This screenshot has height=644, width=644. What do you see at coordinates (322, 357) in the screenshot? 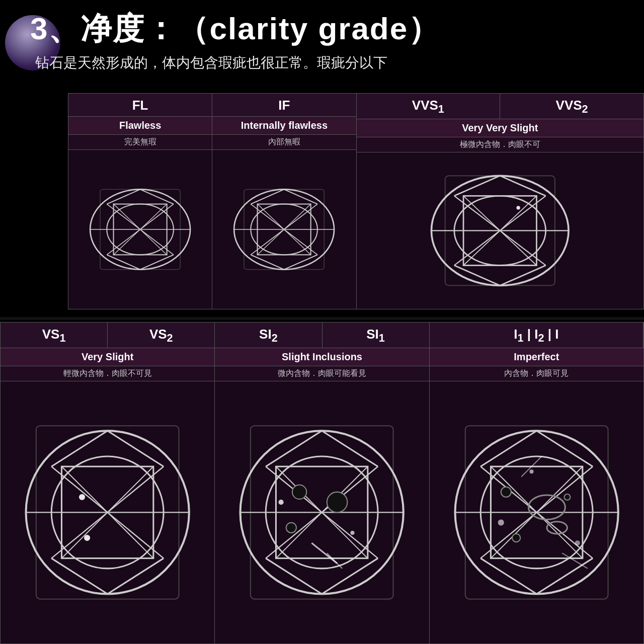
I see `grade-si-name: Slight Inclusions` at bounding box center [322, 357].